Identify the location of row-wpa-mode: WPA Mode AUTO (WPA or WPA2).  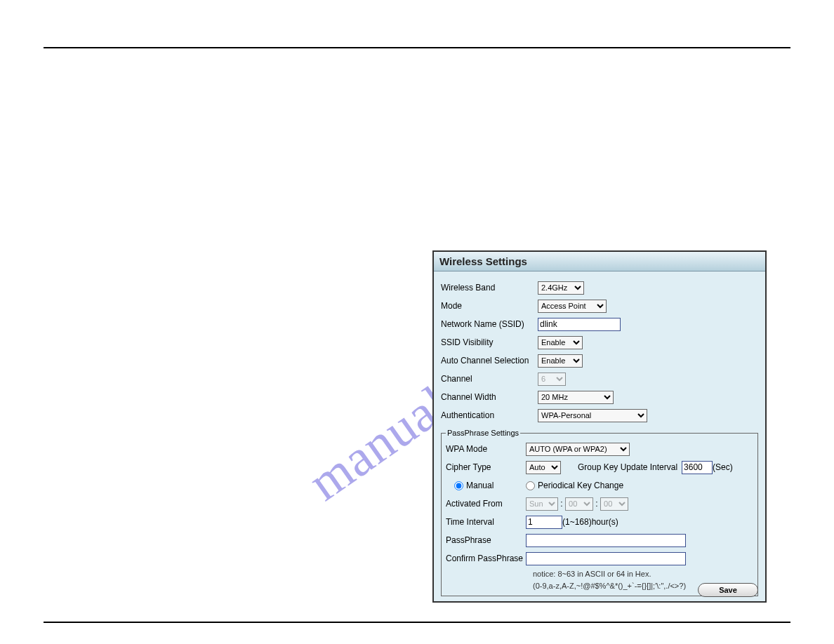
(600, 449).